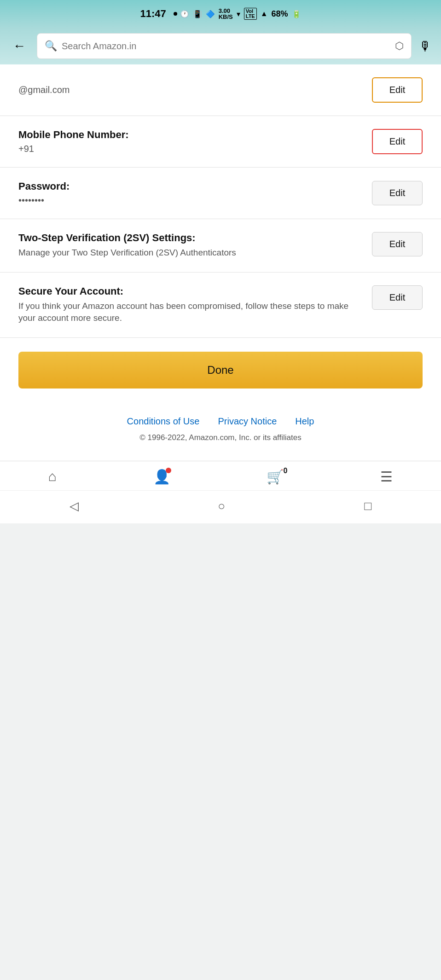  Describe the element at coordinates (185, 14) in the screenshot. I see `alarm-icon: 🕐` at that location.